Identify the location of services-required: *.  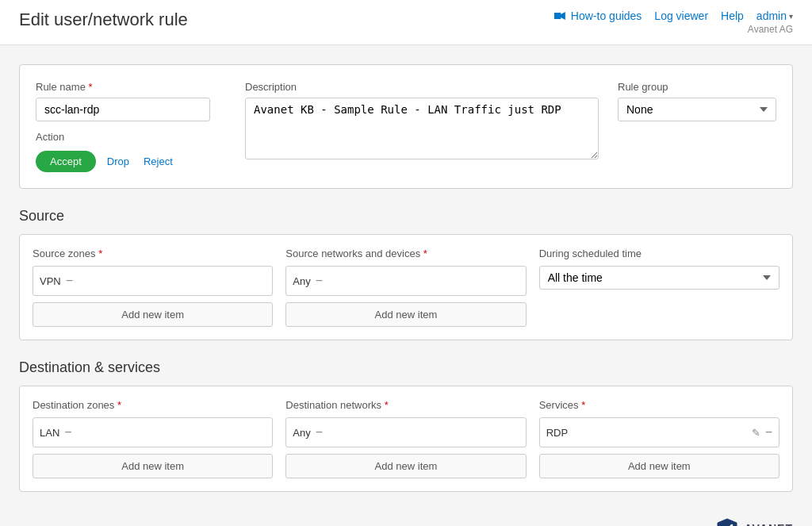
(584, 405).